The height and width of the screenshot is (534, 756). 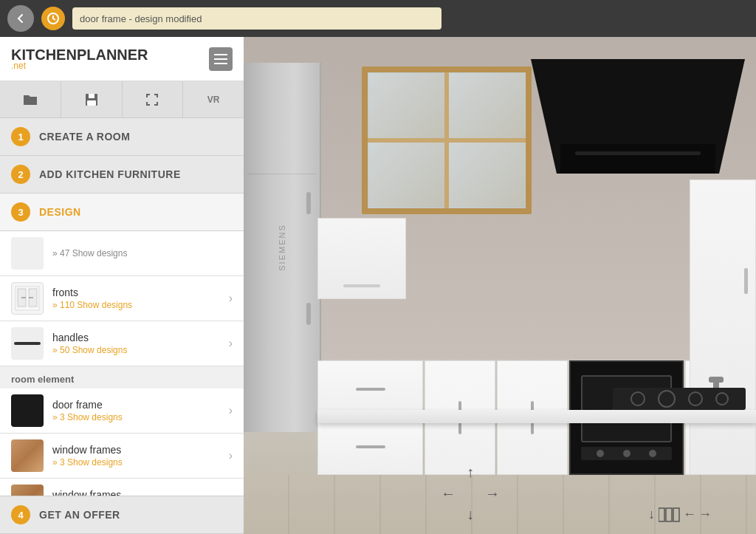 I want to click on partial-thumb, so click(x=27, y=253).